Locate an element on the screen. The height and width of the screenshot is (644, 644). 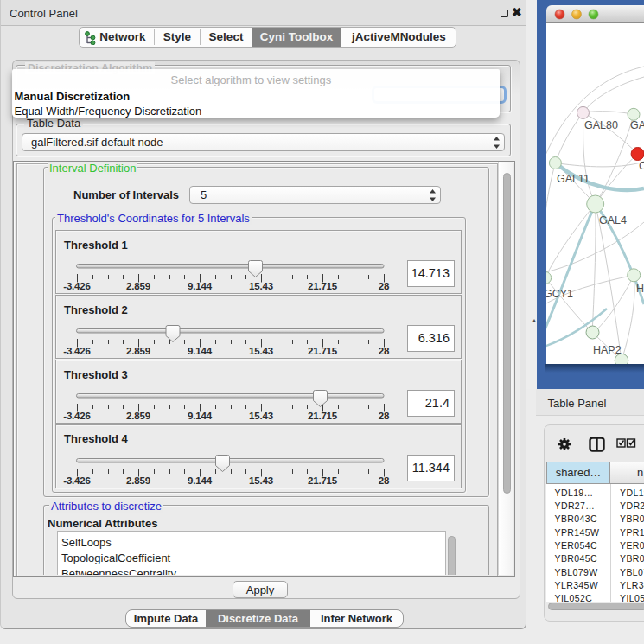
svg-text: C is located at coordinates (641, 166).